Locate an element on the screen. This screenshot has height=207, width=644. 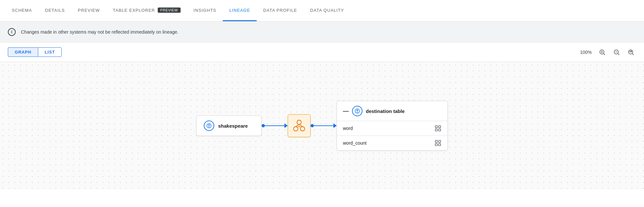
destination-field-word: word is located at coordinates (392, 129).